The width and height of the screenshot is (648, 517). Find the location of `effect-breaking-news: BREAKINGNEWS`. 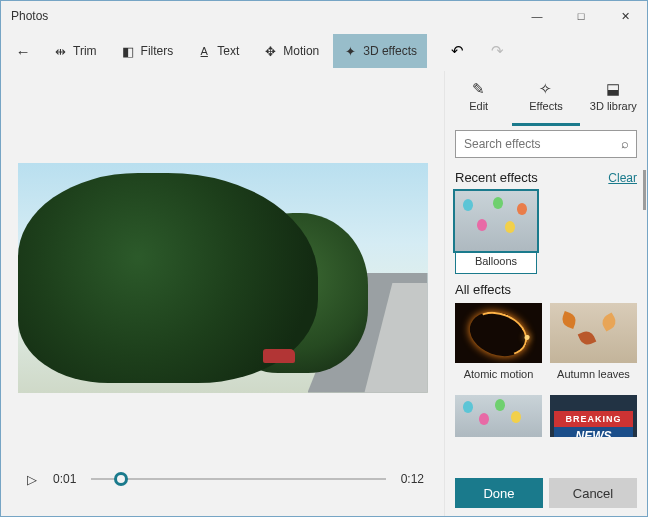

effect-breaking-news: BREAKINGNEWS is located at coordinates (594, 416).